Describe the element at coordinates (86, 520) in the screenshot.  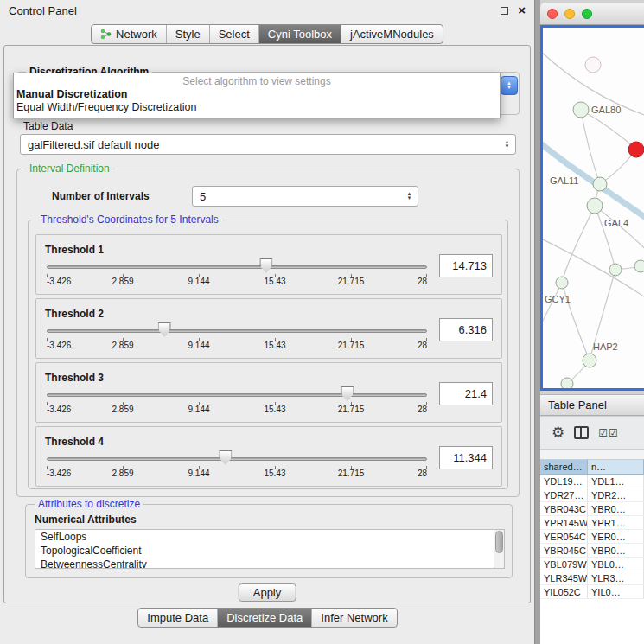
I see `numerical-attributes-label: Numerical Attributes` at that location.